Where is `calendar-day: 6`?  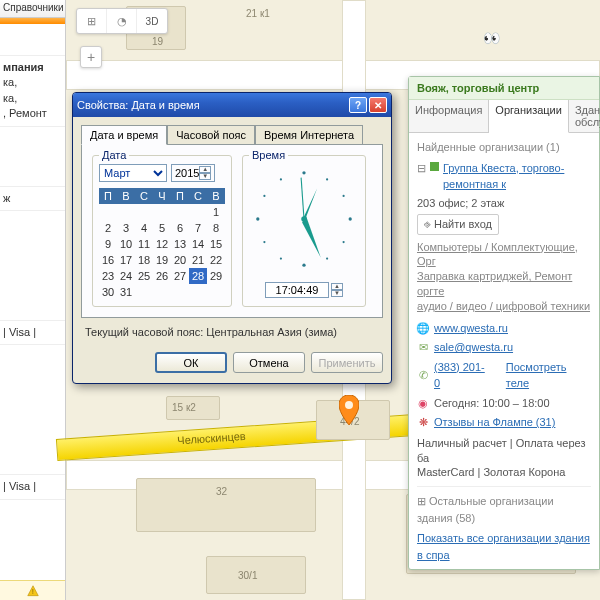
calendar-day: 6 is located at coordinates (180, 228).